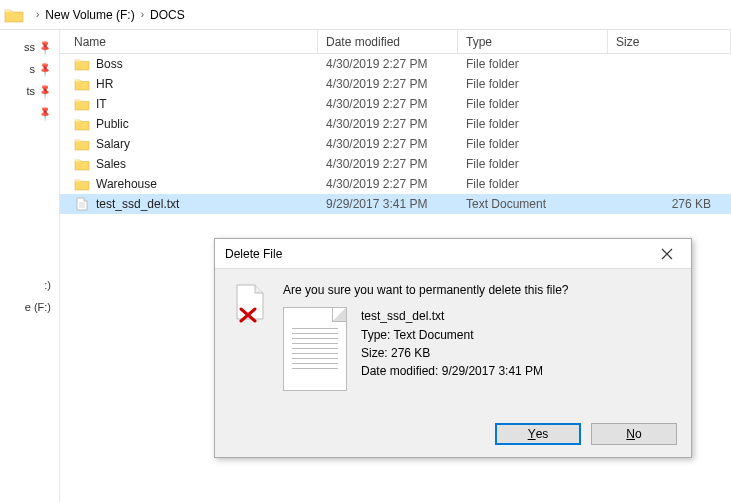 The height and width of the screenshot is (502, 731). What do you see at coordinates (396, 164) in the screenshot?
I see `table-row: Sales4/30/2019 2:27 PMFile folder` at bounding box center [396, 164].